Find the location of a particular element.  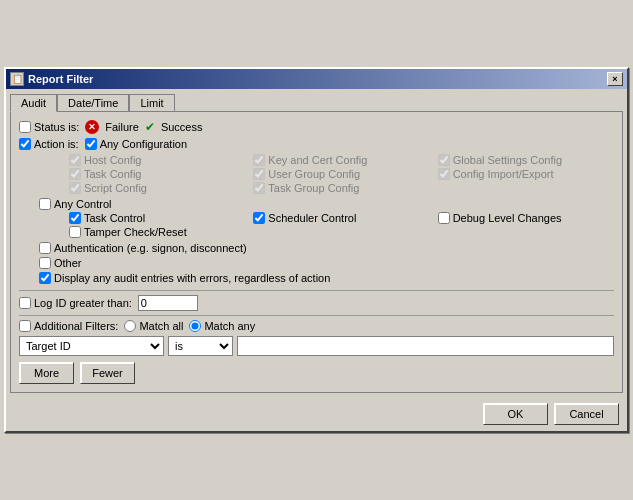

condition-select: is is not contains is located at coordinates (200, 346).